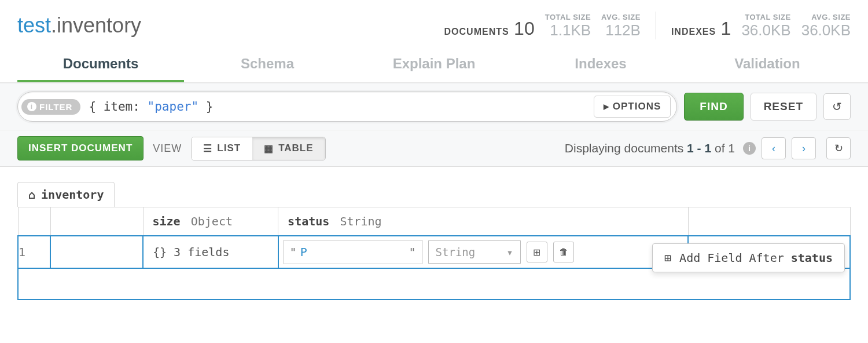 This screenshot has width=868, height=343. I want to click on documents-label: DOCUMENTS, so click(477, 31).